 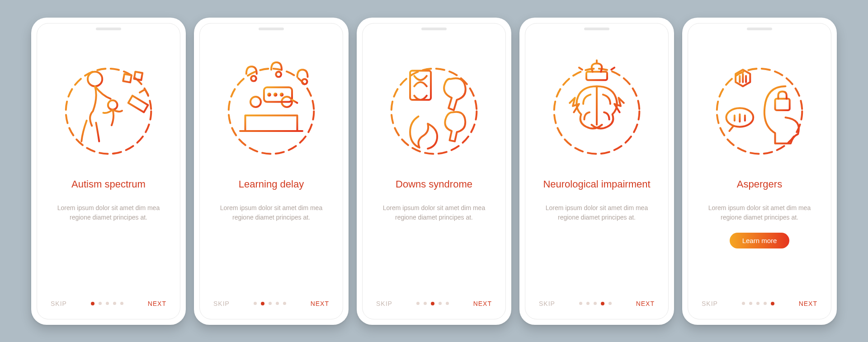 I want to click on onboarding-screen: Neurological impairment Lorem ipsum dolo…, so click(x=597, y=171).